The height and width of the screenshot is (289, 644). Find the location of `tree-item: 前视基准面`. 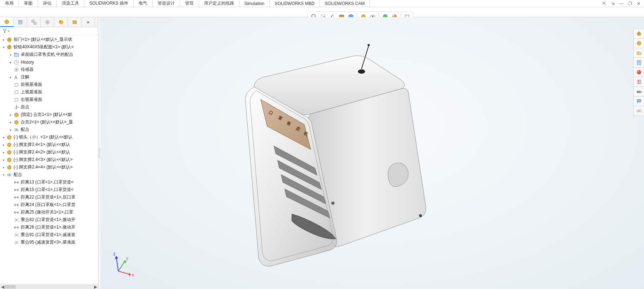

tree-item: 前视基准面 is located at coordinates (49, 84).